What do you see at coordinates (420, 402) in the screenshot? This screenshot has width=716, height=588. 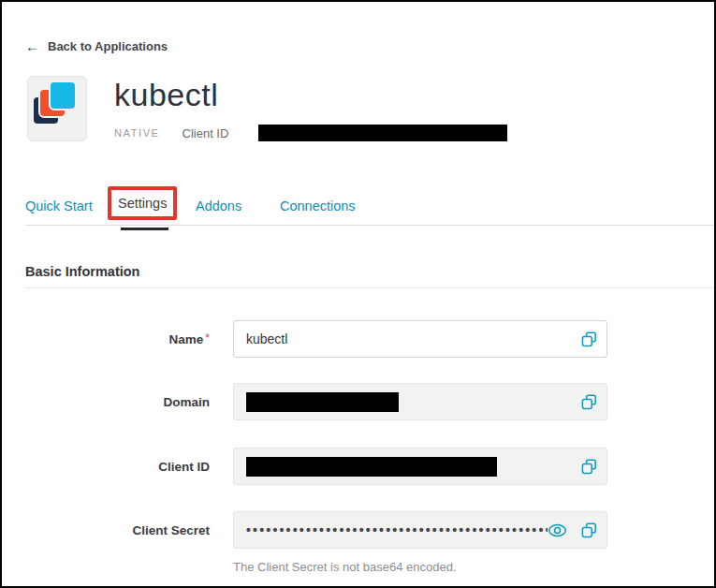 I see `domain-input` at bounding box center [420, 402].